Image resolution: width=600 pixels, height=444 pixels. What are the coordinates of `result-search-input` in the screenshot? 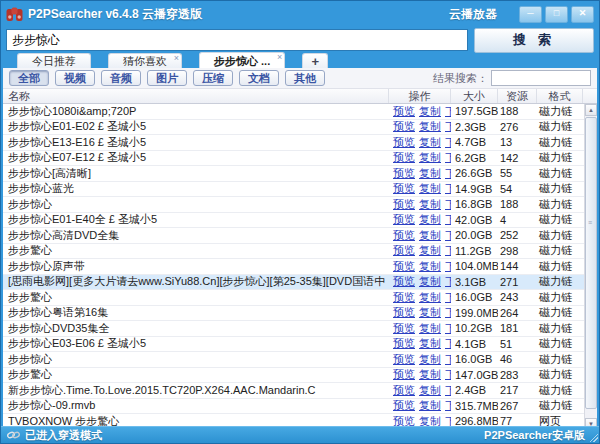 It's located at (541, 78).